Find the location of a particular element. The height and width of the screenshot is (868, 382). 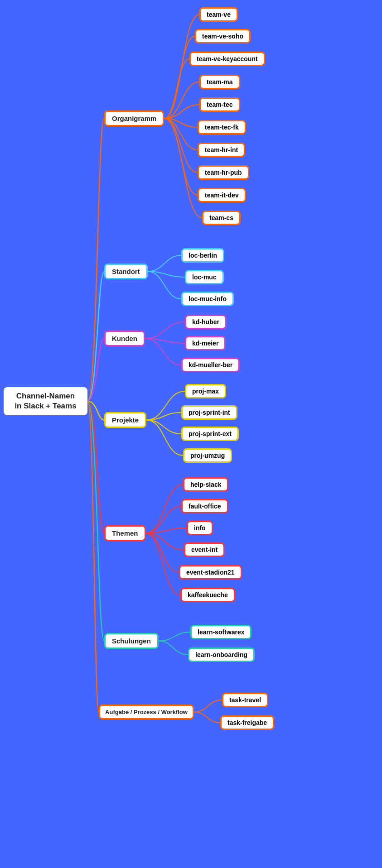

leaf-team-tec-fk: team-tec-fk is located at coordinates (222, 127).